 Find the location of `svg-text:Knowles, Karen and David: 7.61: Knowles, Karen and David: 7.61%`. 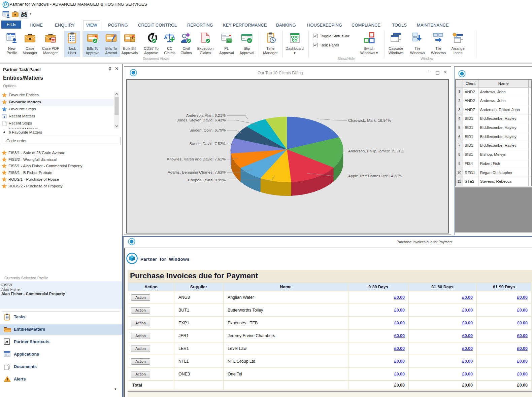

svg-text:Knowles, Karen and David: 7.61: Knowles, Karen and David: 7.61% is located at coordinates (196, 159).